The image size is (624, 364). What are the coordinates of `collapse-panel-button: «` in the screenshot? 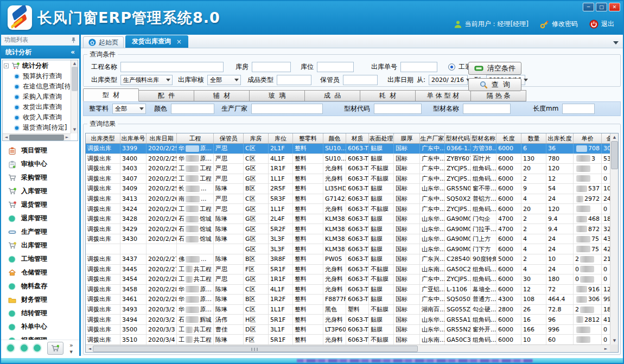 It's located at (73, 52).